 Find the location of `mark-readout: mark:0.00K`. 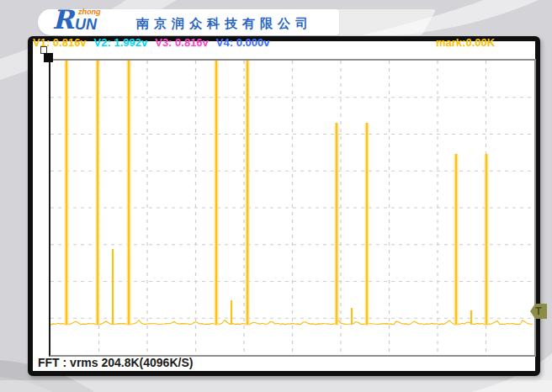

mark-readout: mark:0.00K is located at coordinates (465, 43).